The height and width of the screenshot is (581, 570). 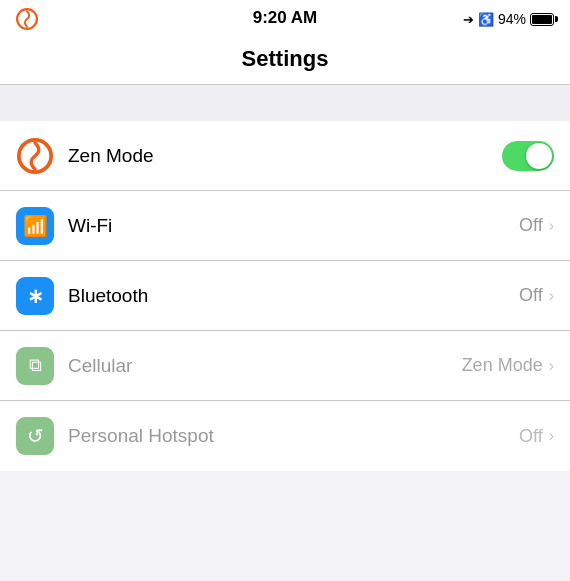 I want to click on wifi-value: Off, so click(x=531, y=226).